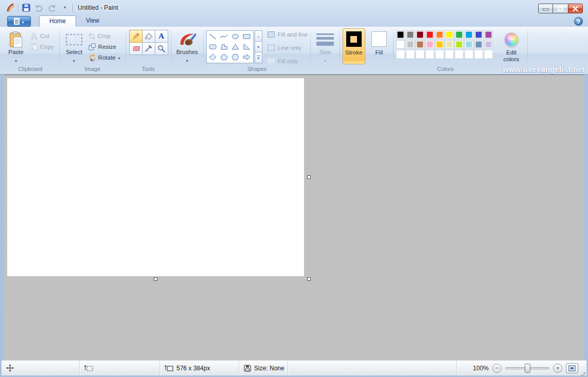  What do you see at coordinates (450, 55) in the screenshot?
I see `color-swatch-r3c6` at bounding box center [450, 55].